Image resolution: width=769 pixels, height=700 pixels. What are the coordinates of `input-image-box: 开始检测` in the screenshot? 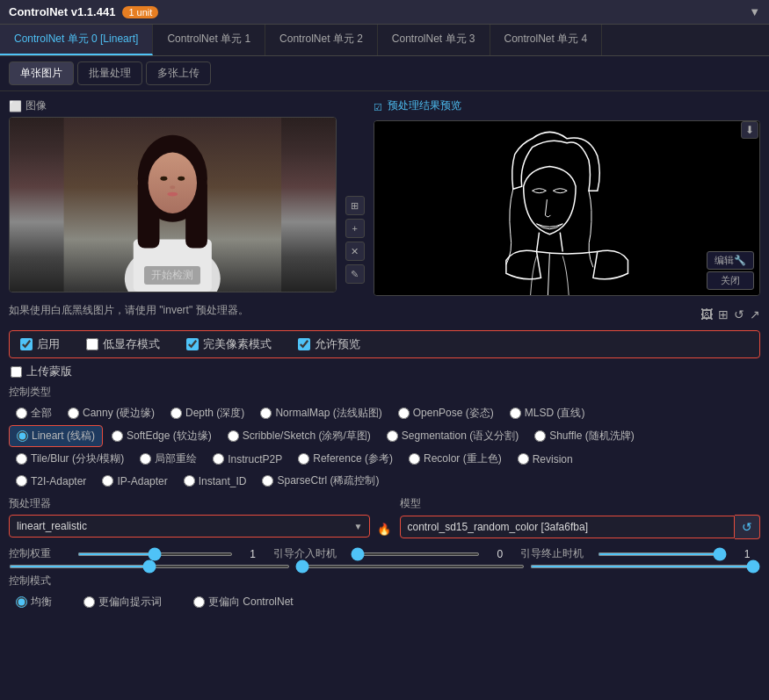 It's located at (172, 205).